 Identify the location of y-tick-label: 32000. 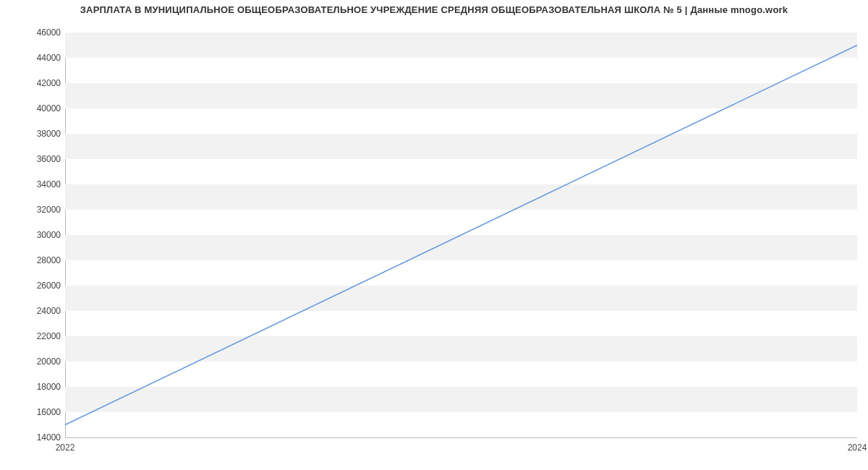
(32, 210).